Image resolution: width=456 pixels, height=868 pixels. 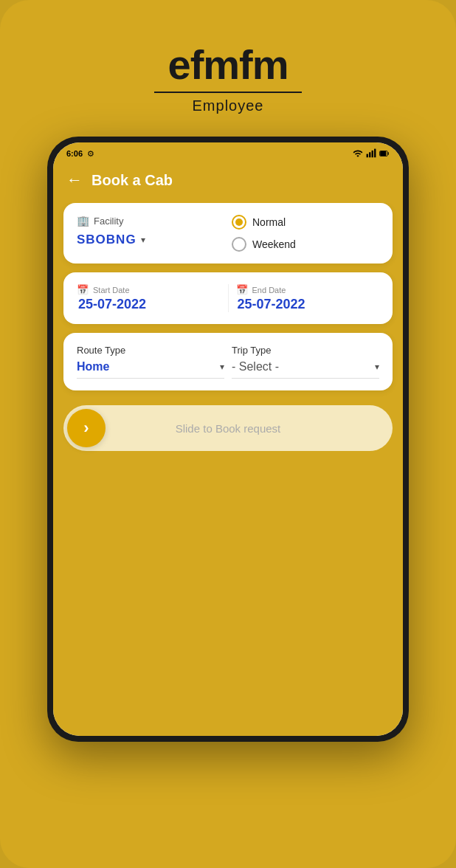 I want to click on radio-weekend: Weekend, so click(x=305, y=244).